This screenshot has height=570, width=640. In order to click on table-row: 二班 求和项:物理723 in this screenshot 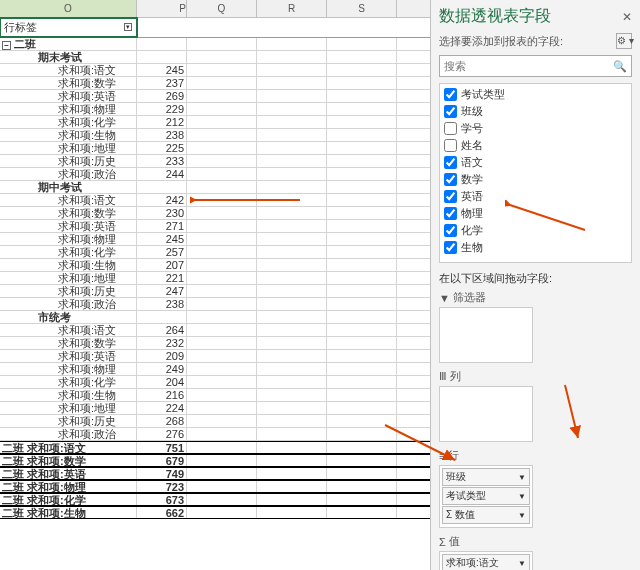, I will do `click(215, 486)`.